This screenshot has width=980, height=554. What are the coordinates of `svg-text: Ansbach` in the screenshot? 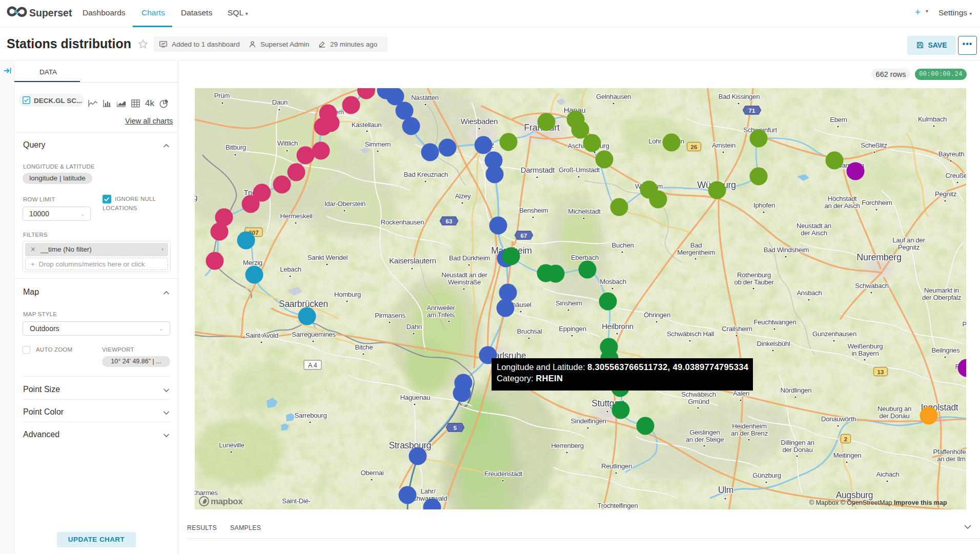 It's located at (809, 293).